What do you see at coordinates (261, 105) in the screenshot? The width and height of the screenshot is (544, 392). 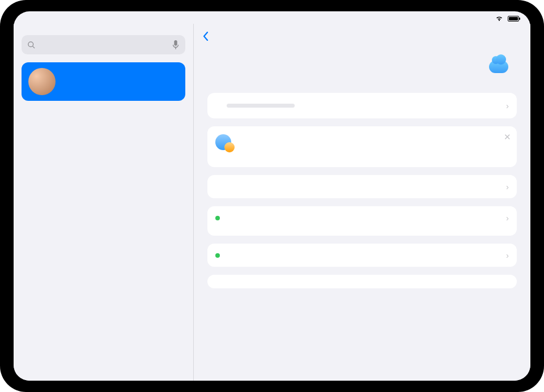 I see `storage-progress` at bounding box center [261, 105].